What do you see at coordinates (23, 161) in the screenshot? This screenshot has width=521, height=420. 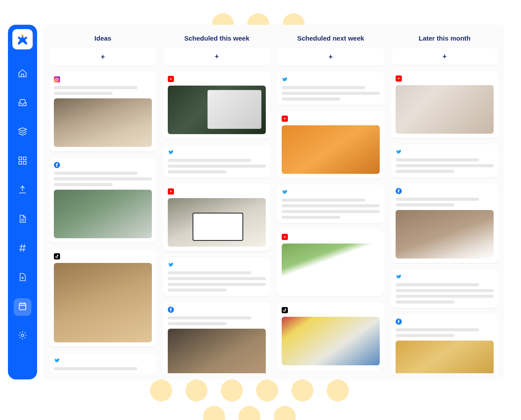 I see `nav-apps` at bounding box center [23, 161].